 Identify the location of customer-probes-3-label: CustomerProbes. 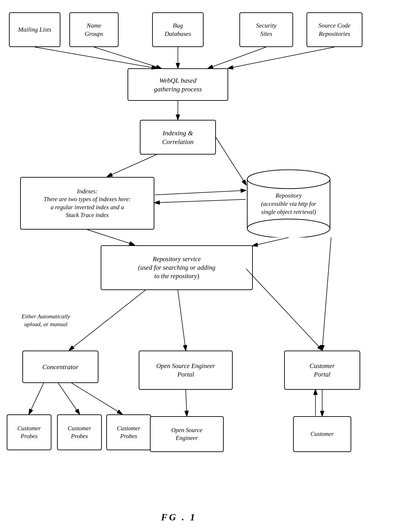
(128, 432).